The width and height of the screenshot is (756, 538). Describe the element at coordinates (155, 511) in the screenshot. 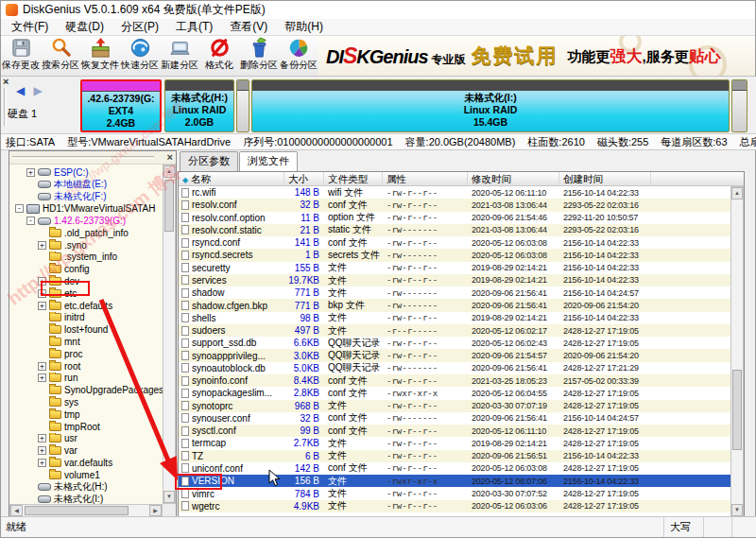

I see `scroll-right-icon: ▶` at that location.